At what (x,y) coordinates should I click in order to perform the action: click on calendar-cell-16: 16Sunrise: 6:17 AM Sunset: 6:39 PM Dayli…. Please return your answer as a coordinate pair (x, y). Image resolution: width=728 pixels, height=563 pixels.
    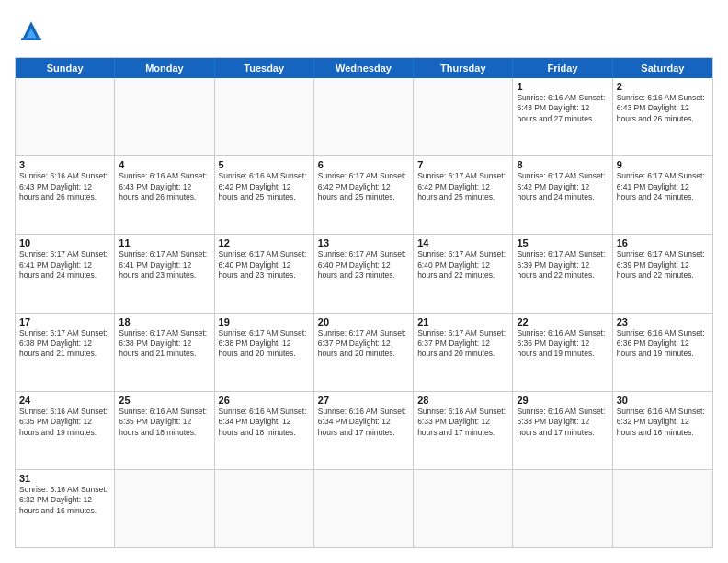
    Looking at the image, I should click on (663, 273).